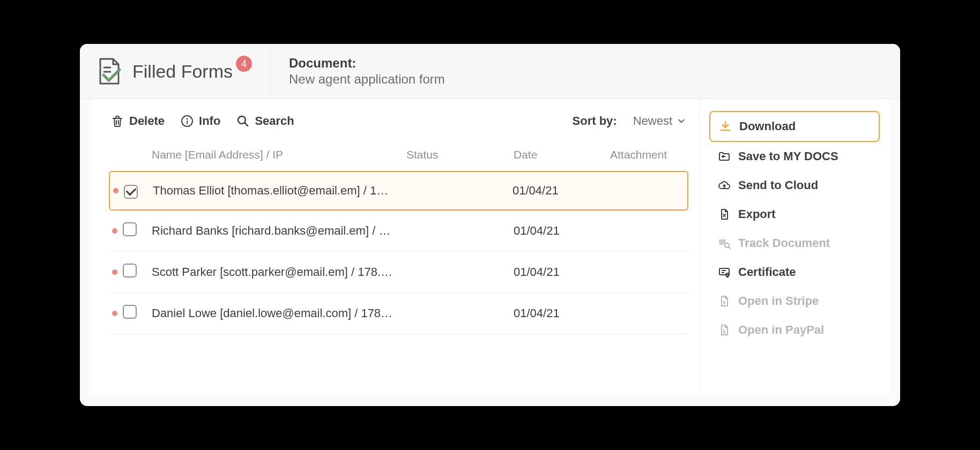 Image resolution: width=980 pixels, height=450 pixels. Describe the element at coordinates (490, 72) in the screenshot. I see `header: Filled Forms 4 Document: New agent appli…` at that location.